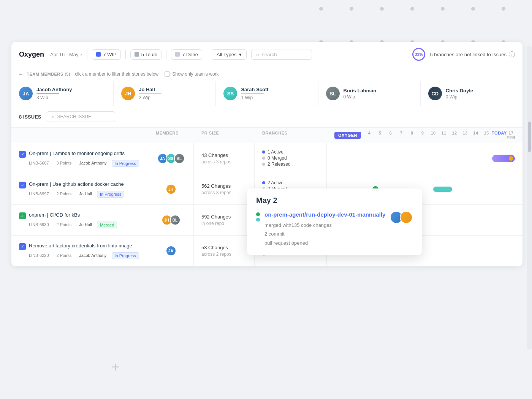  Describe the element at coordinates (66, 55) in the screenshot. I see `date-range: Apr 16 - May 7` at that location.